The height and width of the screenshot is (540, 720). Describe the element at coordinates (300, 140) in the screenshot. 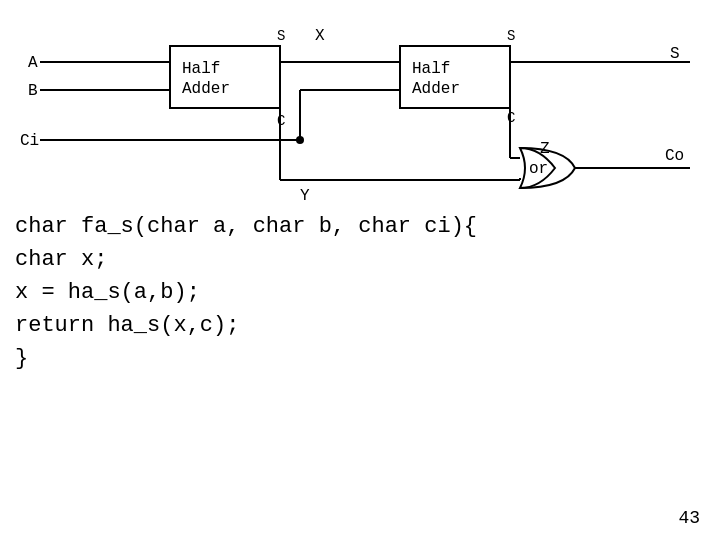

I see `junction-ci` at that location.